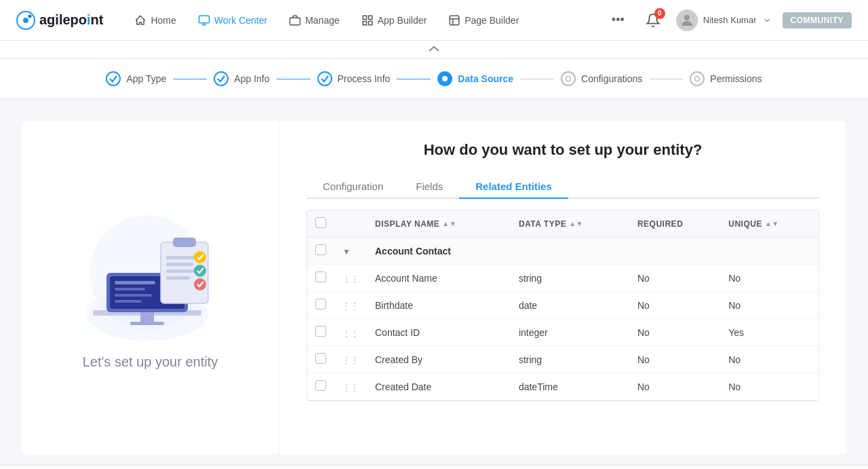 The width and height of the screenshot is (868, 469). What do you see at coordinates (736, 79) in the screenshot?
I see `step-permissions-label: Permissions` at bounding box center [736, 79].